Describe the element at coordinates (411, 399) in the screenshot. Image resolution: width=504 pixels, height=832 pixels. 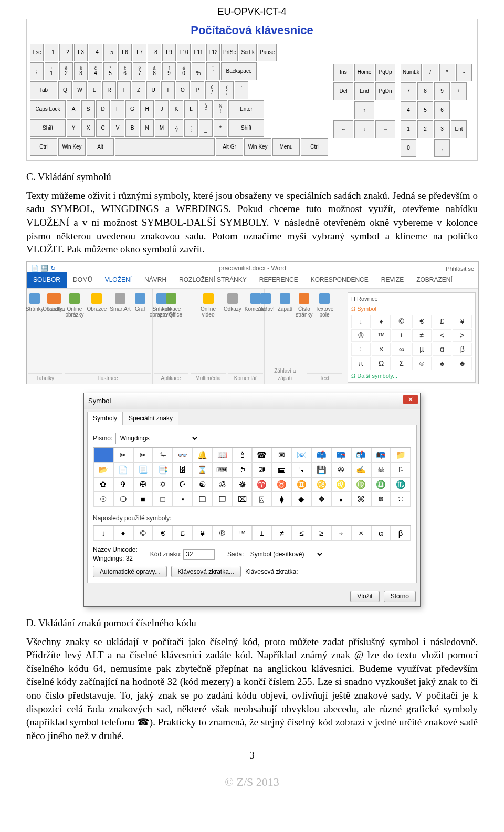
I see `close-icon: ✕` at that location.